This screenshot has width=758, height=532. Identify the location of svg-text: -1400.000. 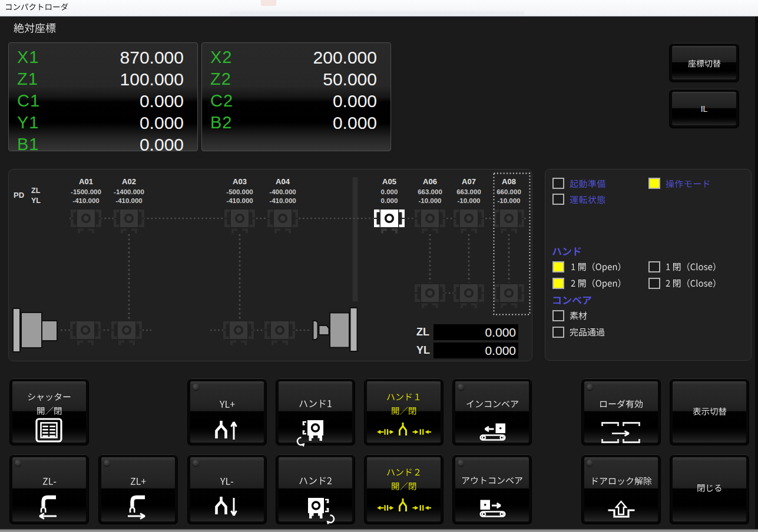
(129, 192).